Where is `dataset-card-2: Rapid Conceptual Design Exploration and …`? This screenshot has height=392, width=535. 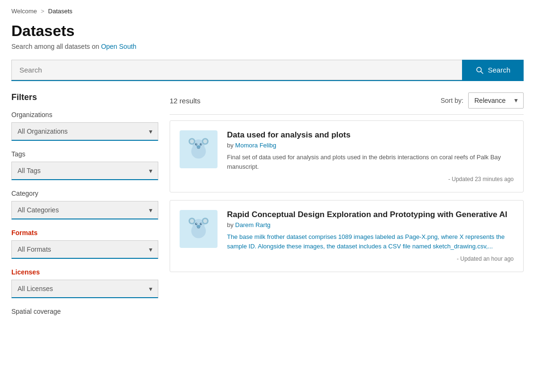 dataset-card-2: Rapid Conceptual Design Exploration and … is located at coordinates (347, 236).